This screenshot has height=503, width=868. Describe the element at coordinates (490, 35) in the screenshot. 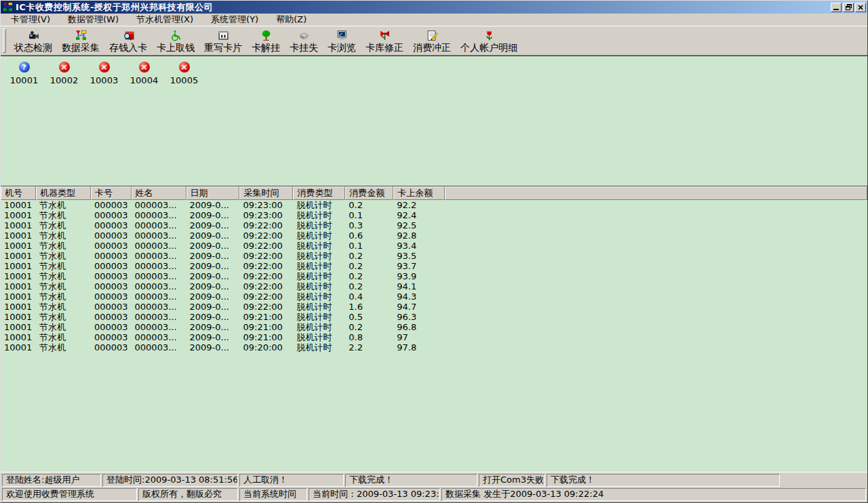

I see `tulip-icon` at that location.